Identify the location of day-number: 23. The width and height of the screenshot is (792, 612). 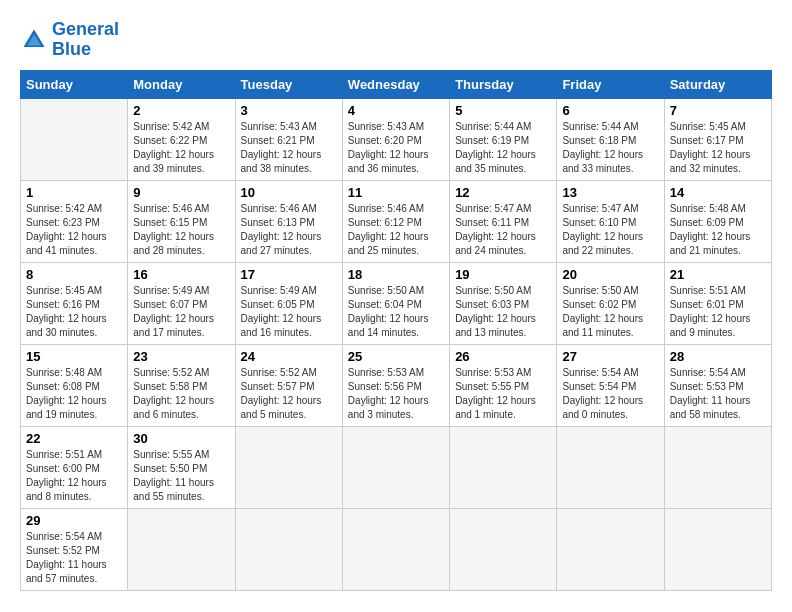
(181, 356).